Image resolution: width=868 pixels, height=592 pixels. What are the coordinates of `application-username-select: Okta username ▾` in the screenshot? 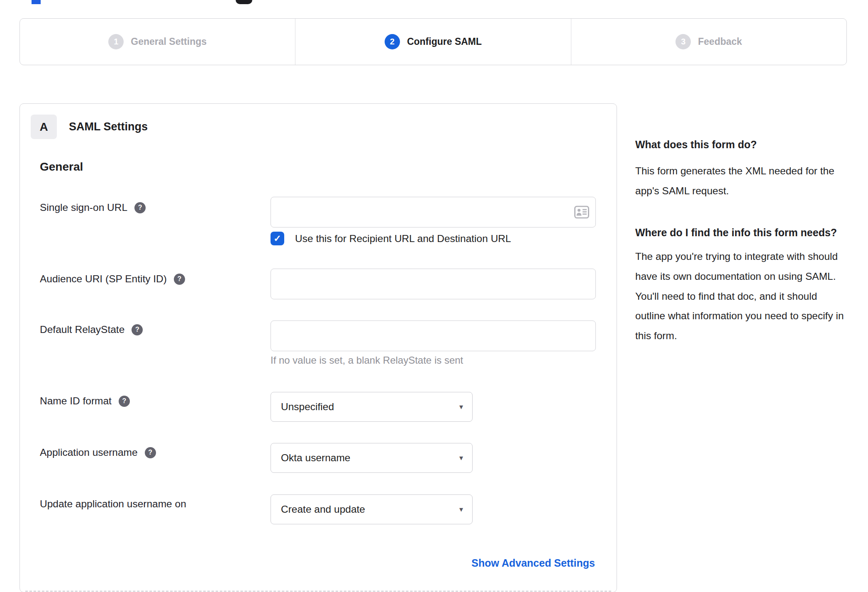 It's located at (372, 458).